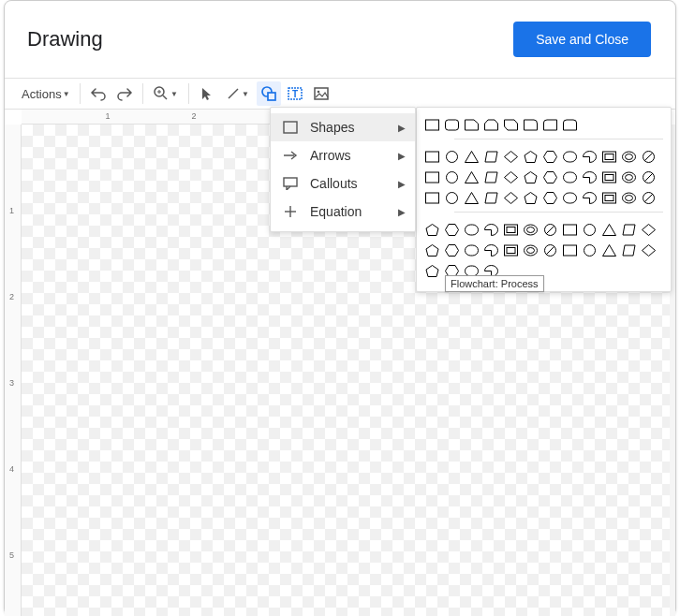 The image size is (680, 616). I want to click on shape-snip-same-side, so click(491, 125).